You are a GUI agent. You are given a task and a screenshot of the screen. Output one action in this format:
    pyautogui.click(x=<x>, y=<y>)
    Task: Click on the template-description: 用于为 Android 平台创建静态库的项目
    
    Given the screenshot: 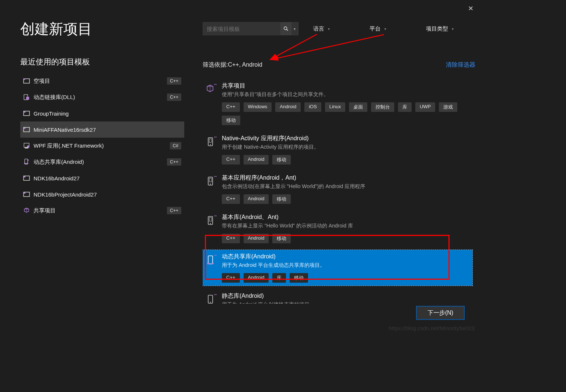 What is the action you would take?
    pyautogui.click(x=345, y=303)
    